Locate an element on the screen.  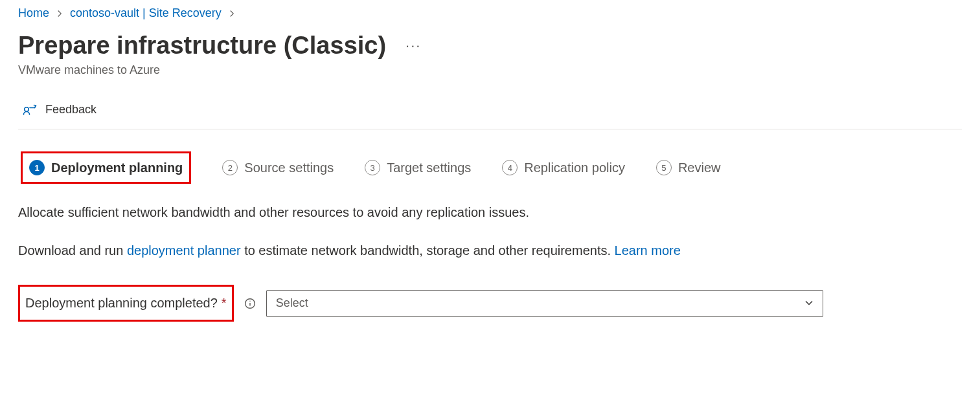
step-number: 4 is located at coordinates (510, 168).